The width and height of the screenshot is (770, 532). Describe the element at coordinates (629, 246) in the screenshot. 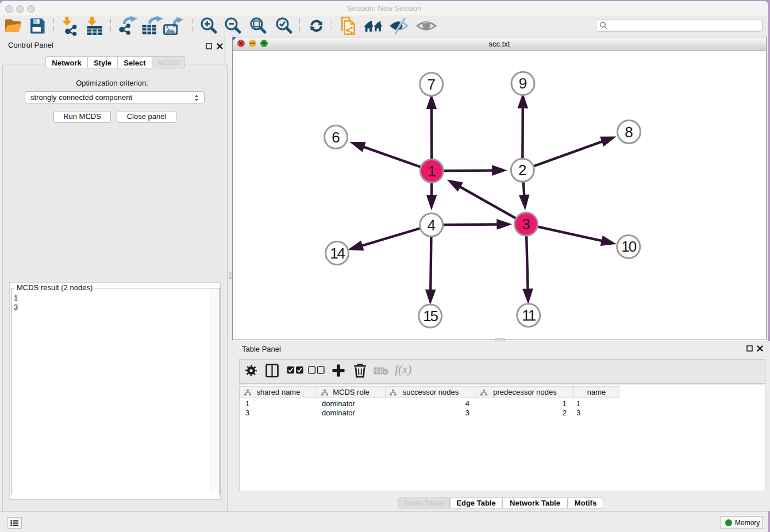

I see `svg-text: 10` at that location.